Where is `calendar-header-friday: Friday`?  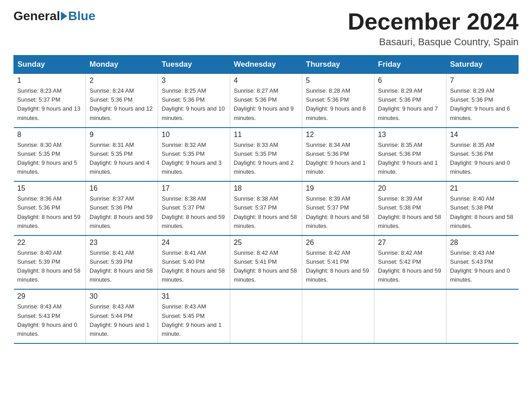
calendar-header-friday: Friday is located at coordinates (410, 64).